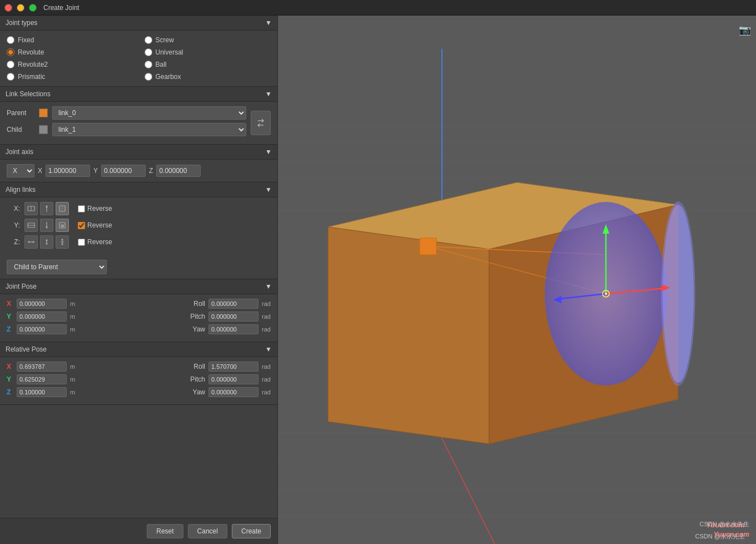 The width and height of the screenshot is (756, 544). Describe the element at coordinates (21, 113) in the screenshot. I see `parent-label: Parent` at that location.